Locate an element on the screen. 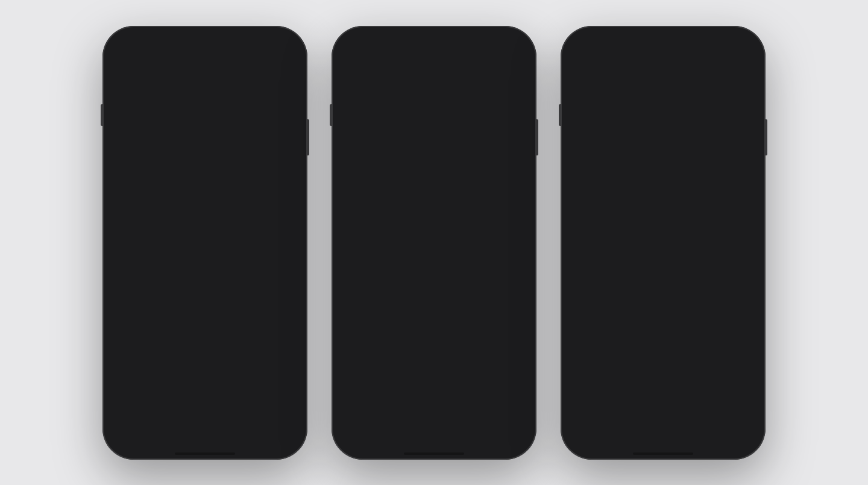  battery-icon-a is located at coordinates (740, 45).